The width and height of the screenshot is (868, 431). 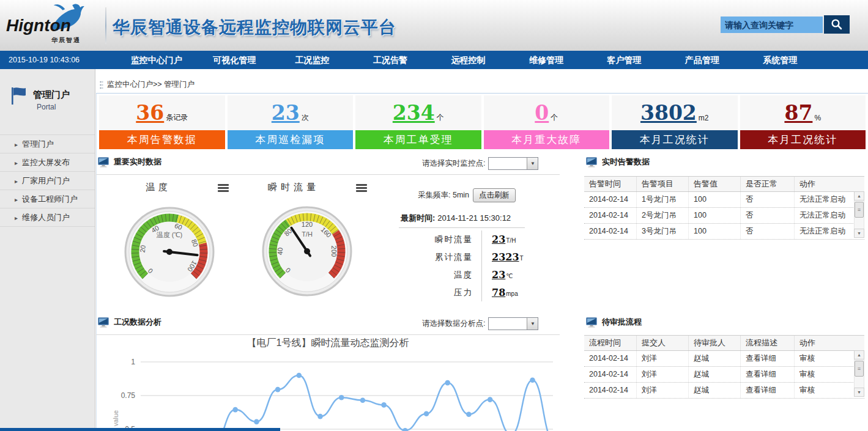 What do you see at coordinates (286, 112) in the screenshot?
I see `stat-value: 23` at bounding box center [286, 112].